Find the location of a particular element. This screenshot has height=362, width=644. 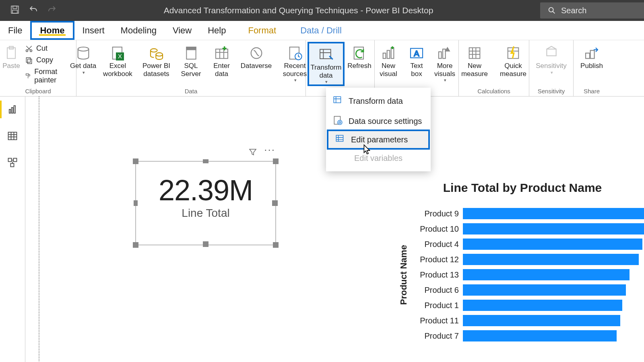

menu-transform-data: Transform data is located at coordinates (378, 101).